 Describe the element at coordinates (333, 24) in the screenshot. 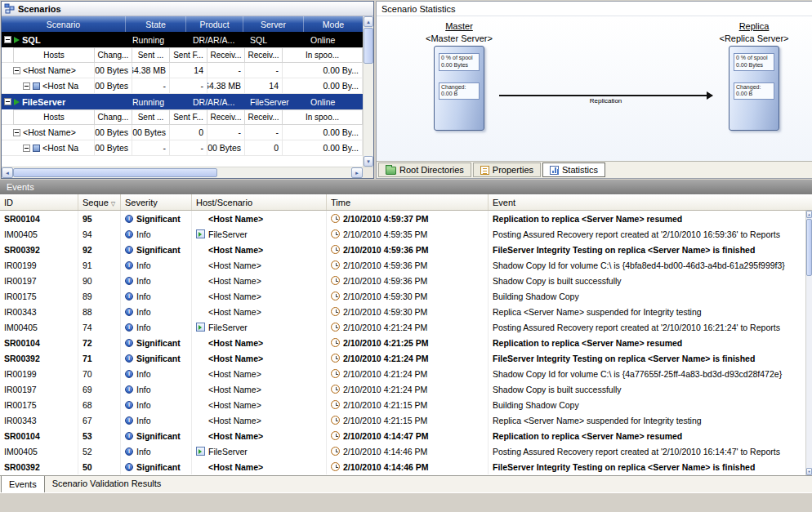

I see `col-mode: Mode` at that location.